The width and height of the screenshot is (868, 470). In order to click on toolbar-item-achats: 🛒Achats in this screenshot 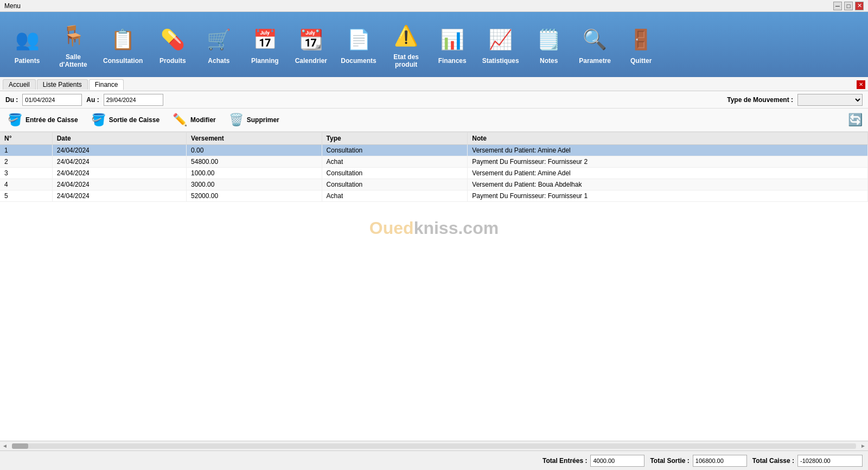, I will do `click(219, 45)`.